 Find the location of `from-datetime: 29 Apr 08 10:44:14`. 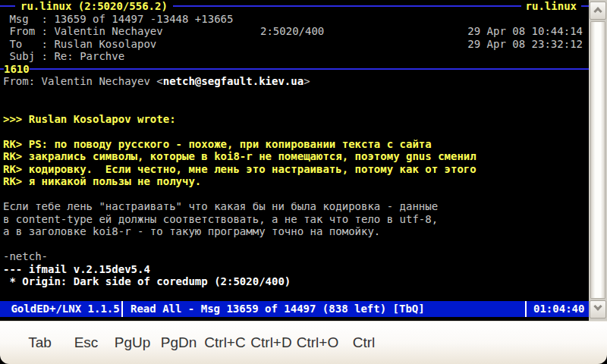

from-datetime: 29 Apr 08 10:44:14 is located at coordinates (525, 32).